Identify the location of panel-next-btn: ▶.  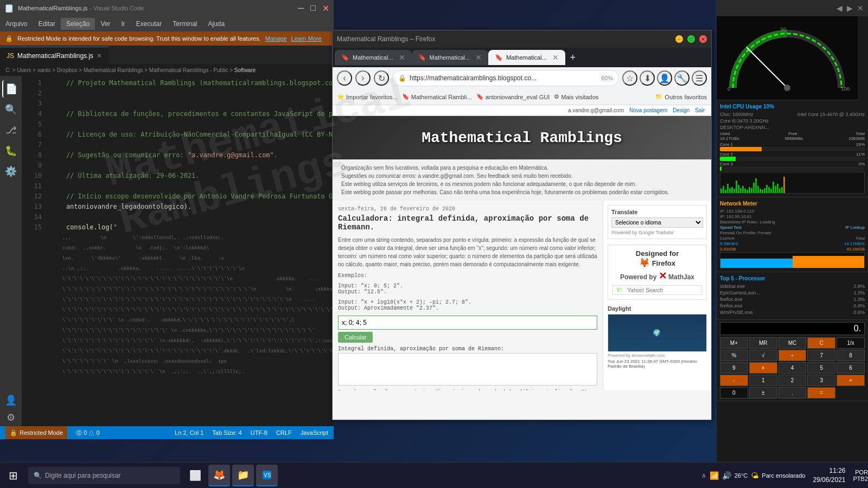
(850, 8).